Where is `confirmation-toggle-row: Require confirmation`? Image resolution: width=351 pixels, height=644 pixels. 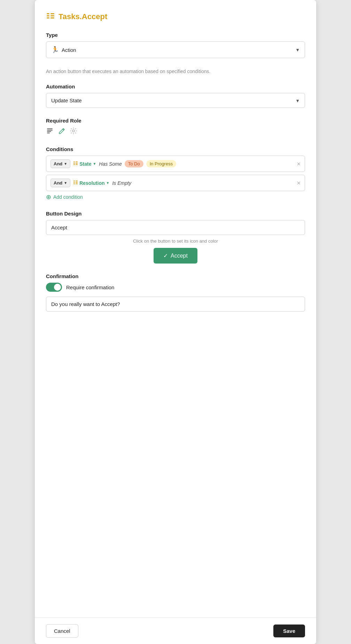 confirmation-toggle-row: Require confirmation is located at coordinates (176, 287).